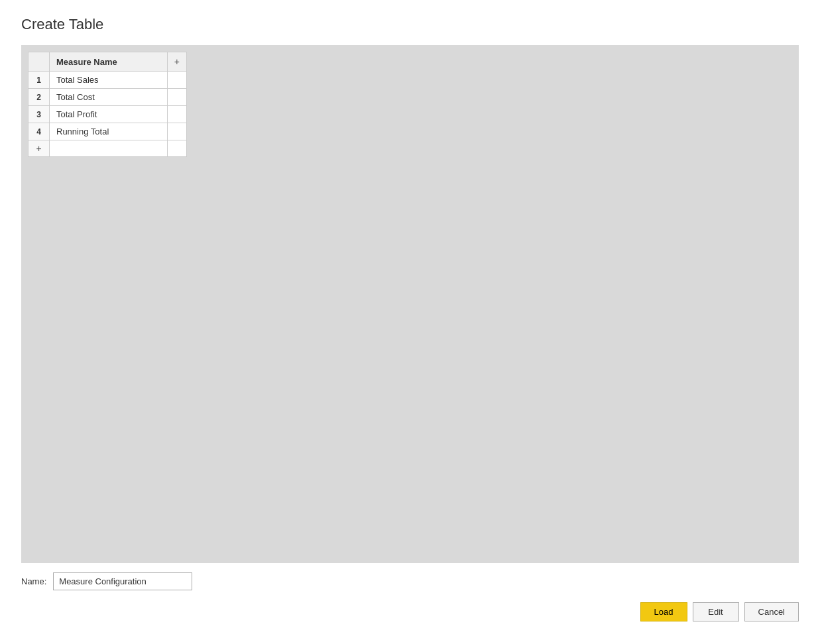  Describe the element at coordinates (107, 148) in the screenshot. I see `add-row: +` at that location.